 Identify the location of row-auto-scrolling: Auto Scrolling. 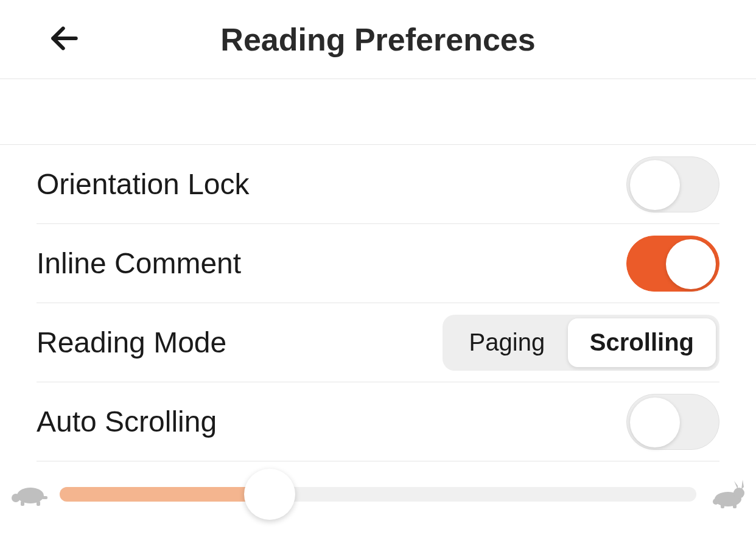
(378, 422).